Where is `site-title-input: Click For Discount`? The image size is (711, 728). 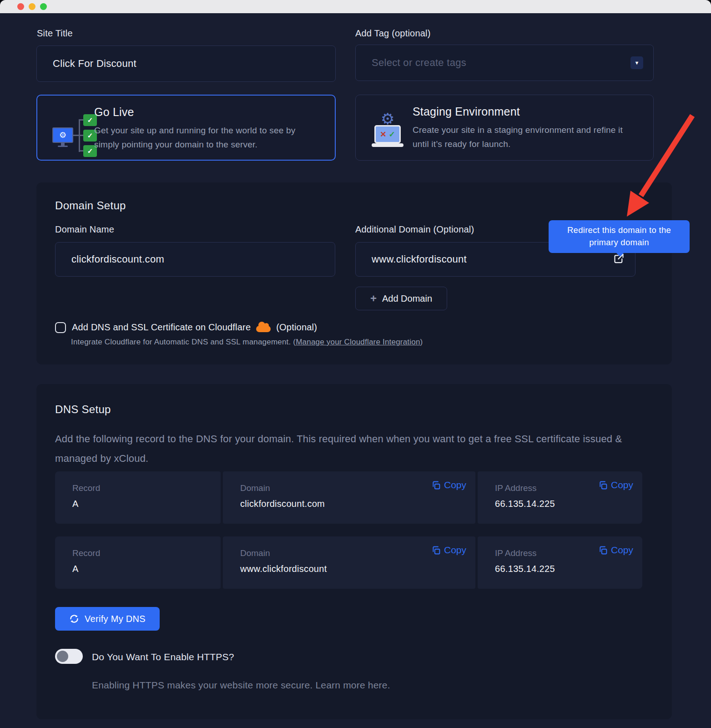
site-title-input: Click For Discount is located at coordinates (186, 64).